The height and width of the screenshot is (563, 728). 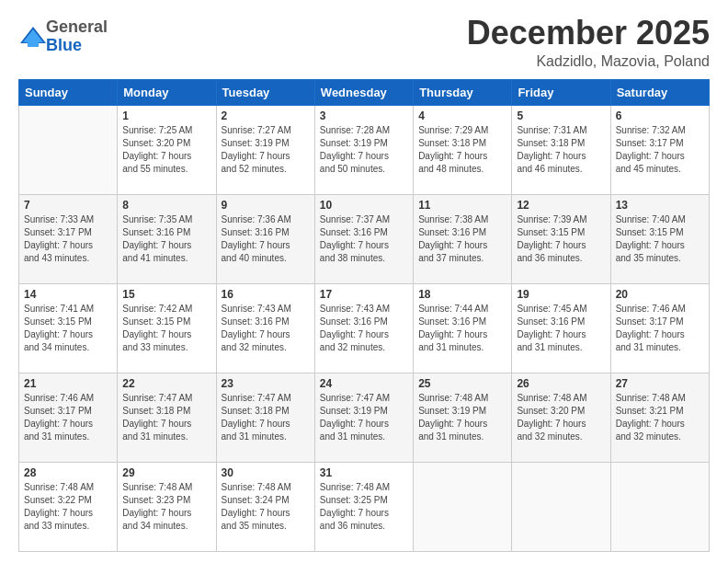 What do you see at coordinates (462, 150) in the screenshot?
I see `day-info: Sunrise: 7:29 AMSunset: 3:18 PMDaylight:…` at bounding box center [462, 150].